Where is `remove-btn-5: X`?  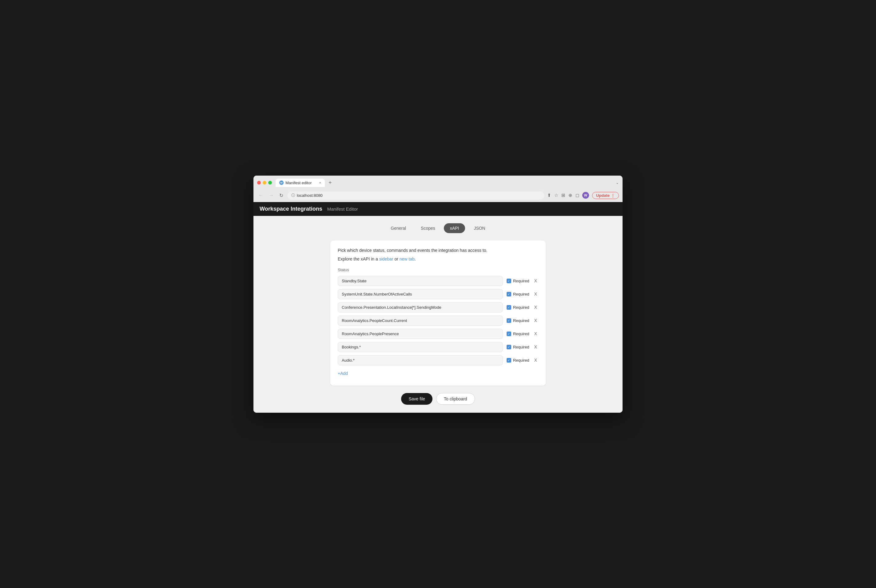 remove-btn-5: X is located at coordinates (536, 334).